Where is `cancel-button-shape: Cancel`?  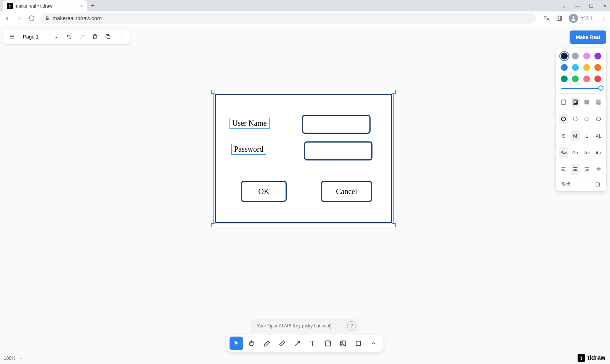 cancel-button-shape: Cancel is located at coordinates (347, 191).